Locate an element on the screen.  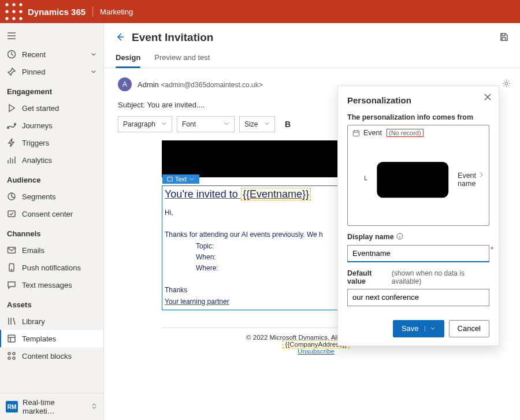
template-icon is located at coordinates (12, 339).